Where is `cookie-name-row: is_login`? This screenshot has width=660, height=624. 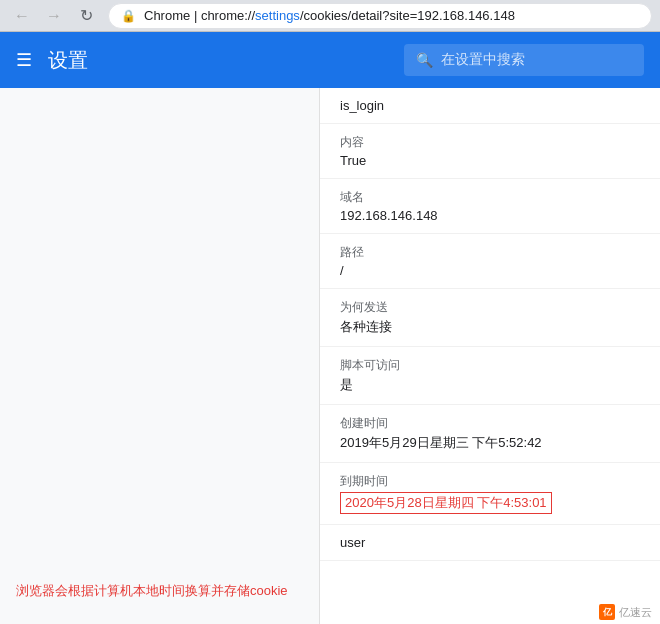 cookie-name-row: is_login is located at coordinates (490, 106).